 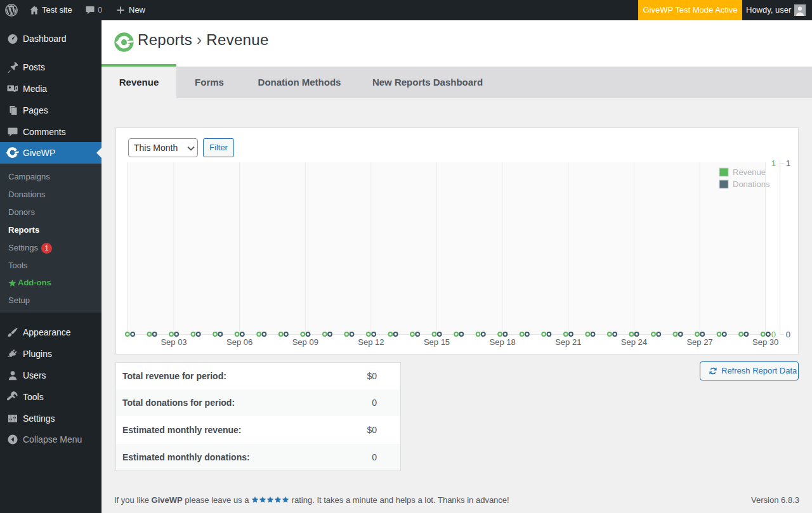 I want to click on svg-text: Sep 09, so click(x=306, y=342).